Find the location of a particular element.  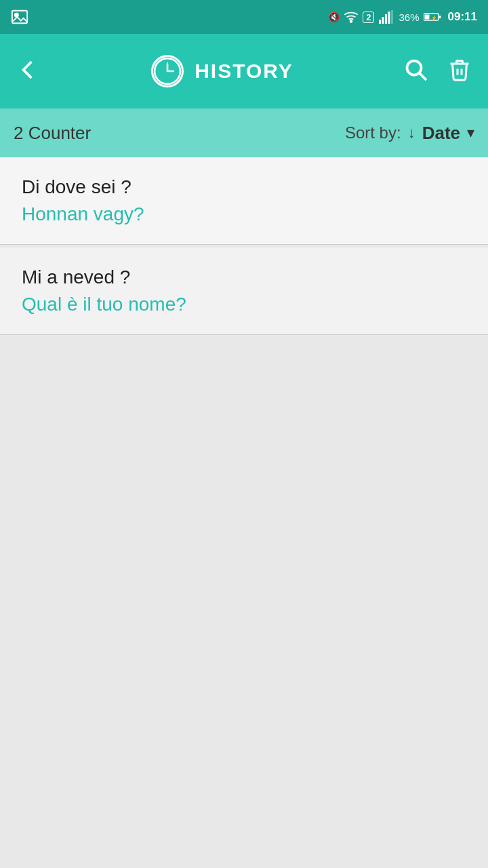

back-button is located at coordinates (28, 71).